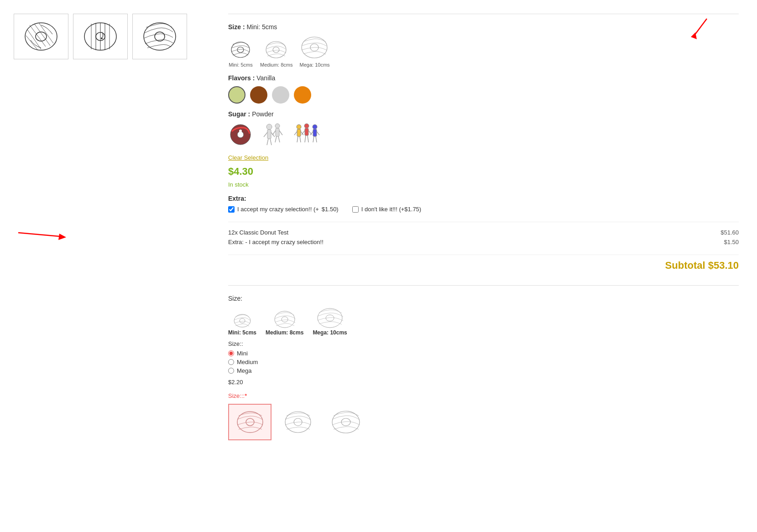  What do you see at coordinates (392, 209) in the screenshot?
I see `extra-option-2-label: I don't like it!!! (+$1.75)` at bounding box center [392, 209].